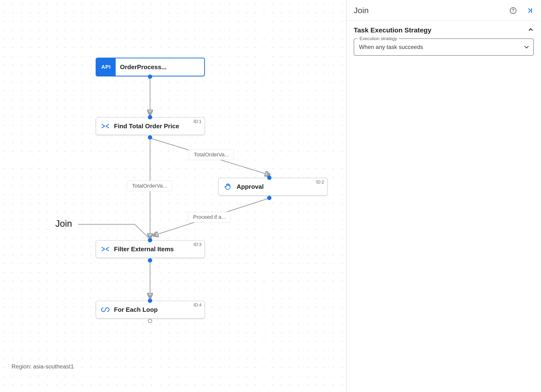 The width and height of the screenshot is (541, 392). I want to click on node-label: Approval, so click(250, 187).